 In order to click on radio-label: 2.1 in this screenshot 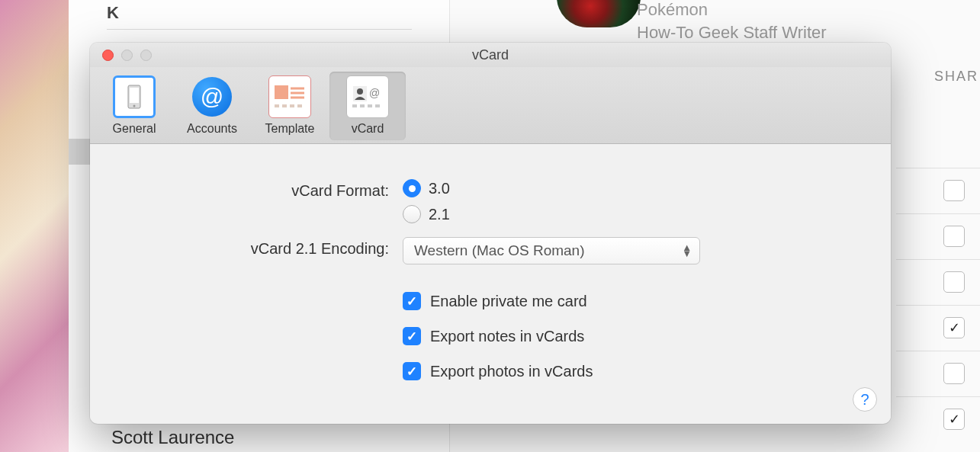, I will do `click(439, 215)`.